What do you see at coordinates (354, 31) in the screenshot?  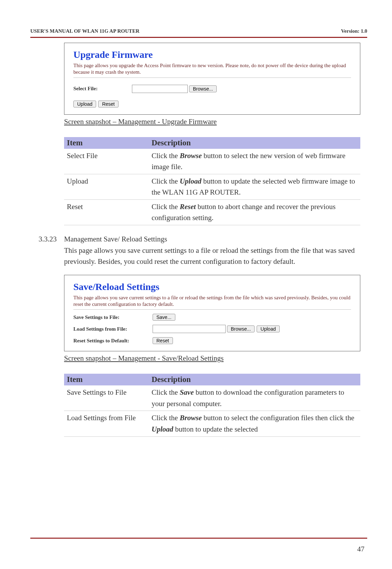 I see `doc-header-right: Version: 1.0` at bounding box center [354, 31].